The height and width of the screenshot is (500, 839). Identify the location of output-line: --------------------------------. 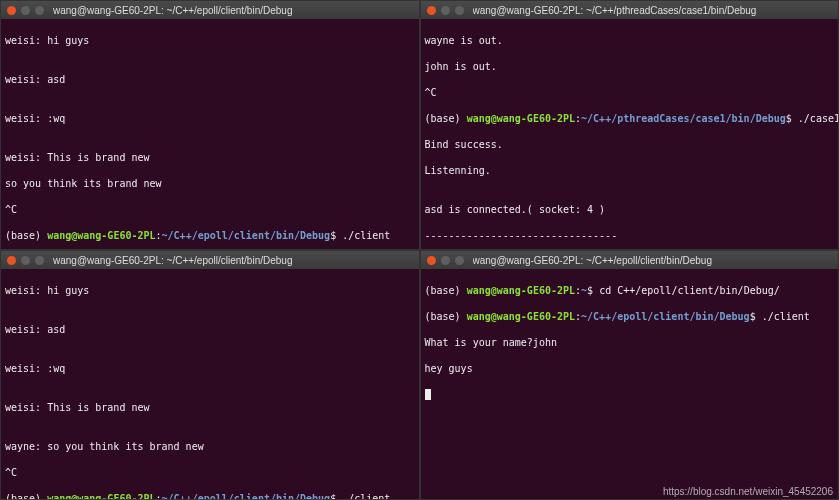
(630, 236).